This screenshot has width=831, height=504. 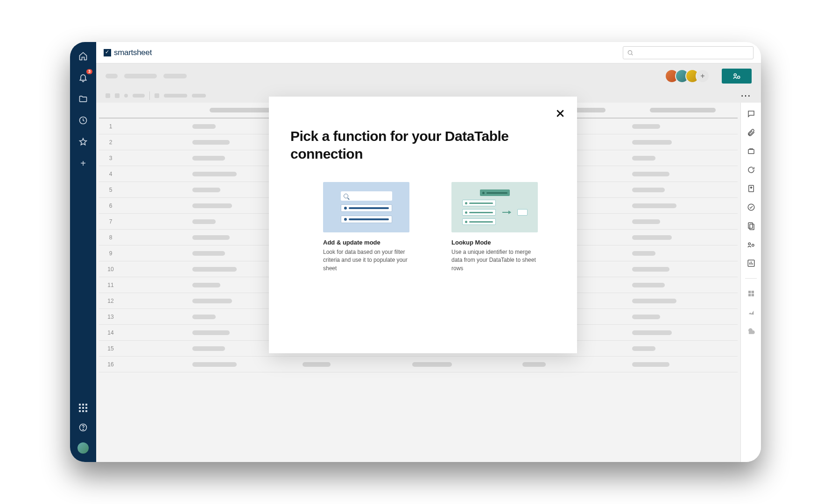 What do you see at coordinates (560, 113) in the screenshot?
I see `close-icon` at bounding box center [560, 113].